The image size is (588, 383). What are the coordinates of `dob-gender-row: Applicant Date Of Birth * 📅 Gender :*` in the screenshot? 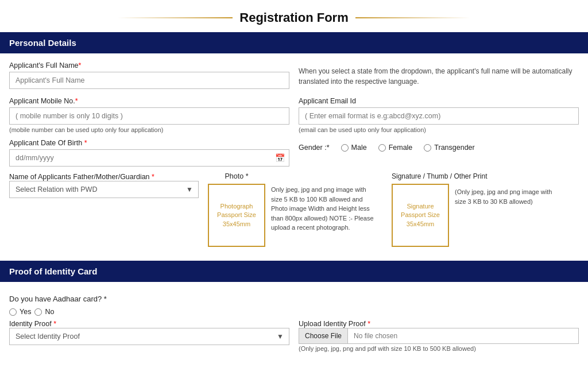 It's located at (294, 153).